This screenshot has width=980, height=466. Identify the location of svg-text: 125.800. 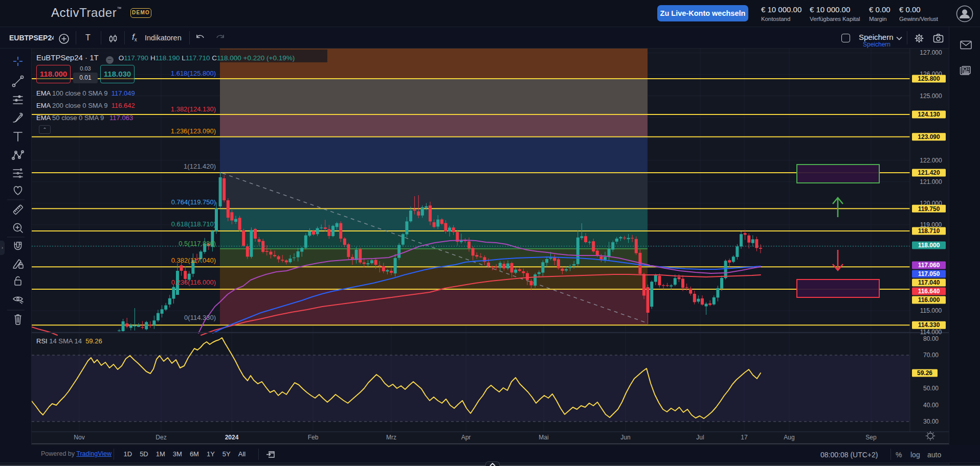
(929, 79).